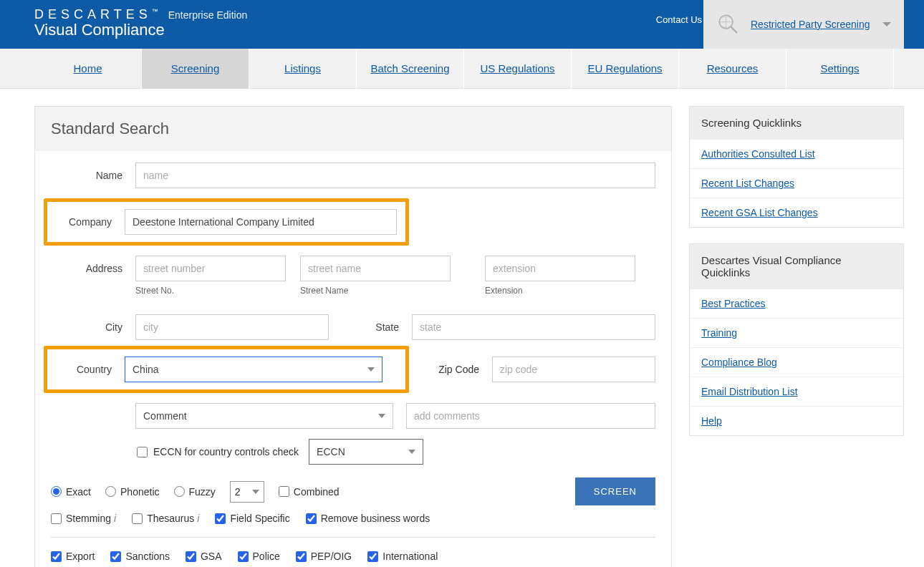  Describe the element at coordinates (324, 556) in the screenshot. I see `pep-label: PEP/OIG` at that location.